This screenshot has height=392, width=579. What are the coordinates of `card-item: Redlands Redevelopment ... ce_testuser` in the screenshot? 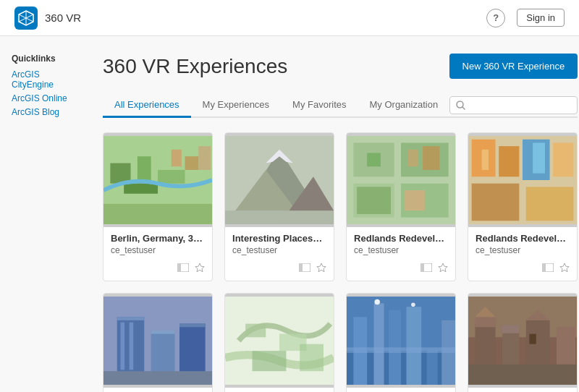 It's located at (401, 207).